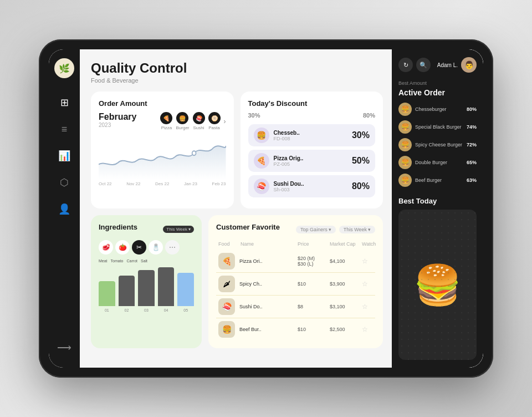 The image size is (532, 417). I want to click on page-subtitle: Food & Beverage, so click(237, 80).